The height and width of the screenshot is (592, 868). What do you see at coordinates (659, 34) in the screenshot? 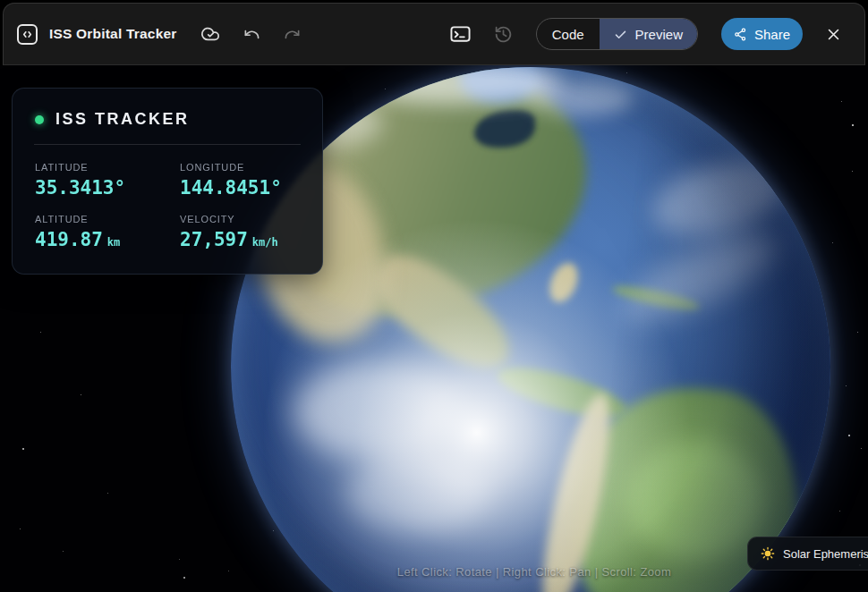
I see `tab-preview-label: Preview` at bounding box center [659, 34].